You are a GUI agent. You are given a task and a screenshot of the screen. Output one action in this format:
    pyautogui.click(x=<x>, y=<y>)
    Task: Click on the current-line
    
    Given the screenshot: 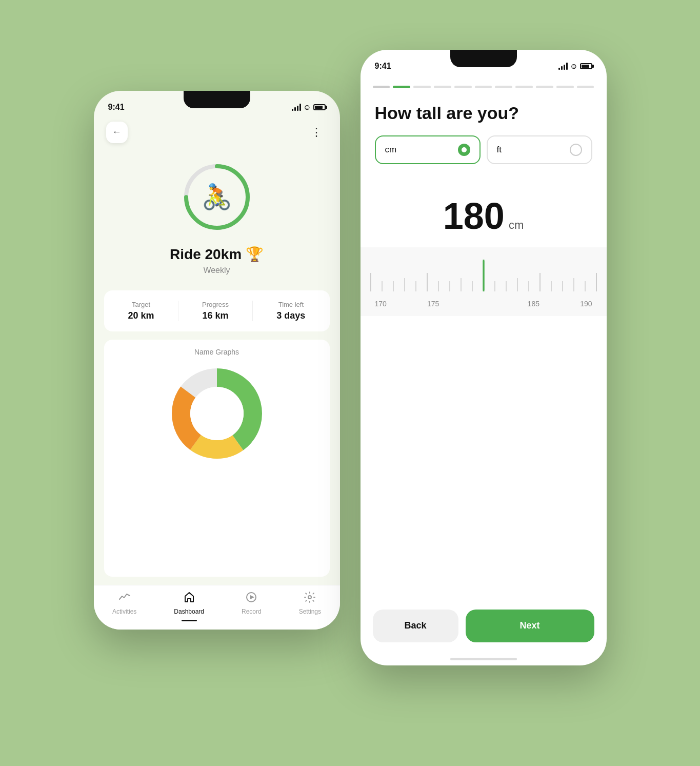 What is the action you would take?
    pyautogui.click(x=483, y=275)
    